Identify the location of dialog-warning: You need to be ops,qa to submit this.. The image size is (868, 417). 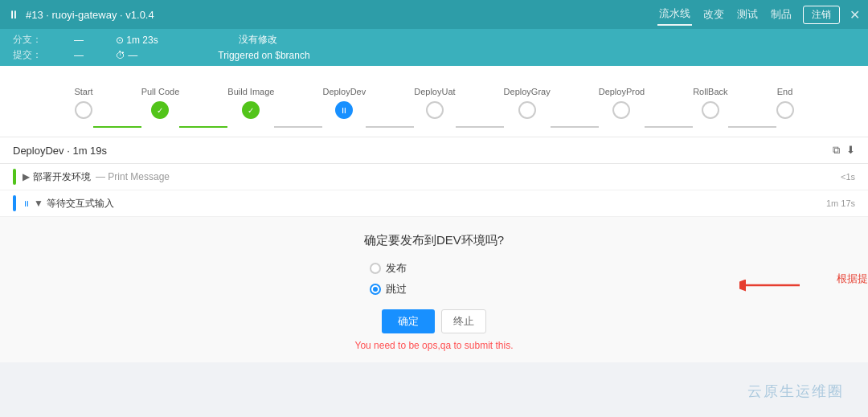
(434, 345).